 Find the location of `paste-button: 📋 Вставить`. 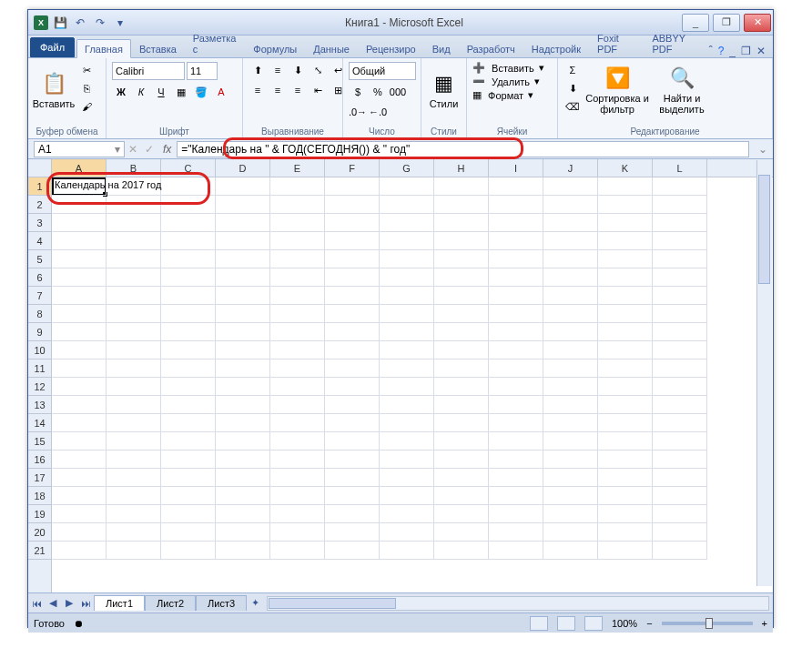

paste-button: 📋 Вставить is located at coordinates (54, 91).